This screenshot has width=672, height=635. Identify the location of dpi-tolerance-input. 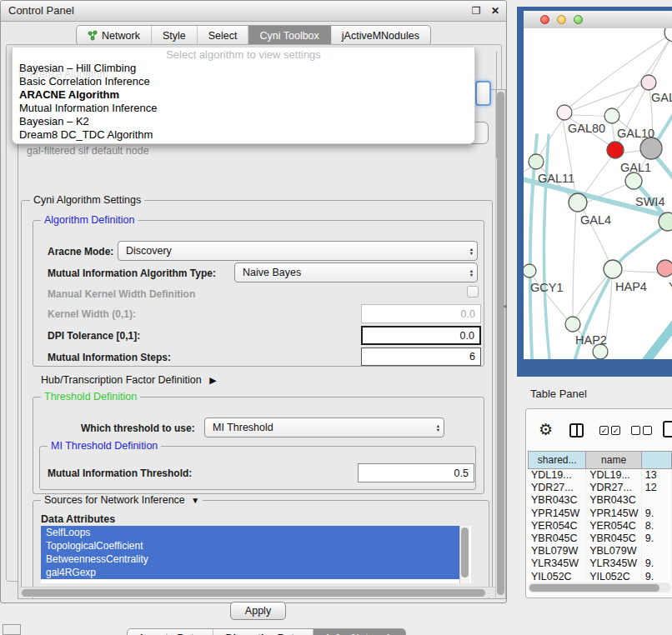
(421, 335).